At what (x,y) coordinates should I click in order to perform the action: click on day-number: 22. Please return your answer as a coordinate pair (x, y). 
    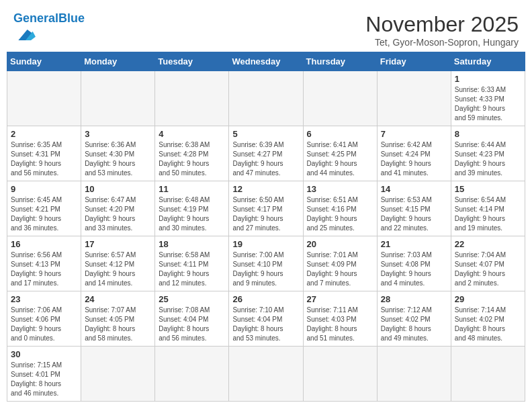
    Looking at the image, I should click on (488, 244).